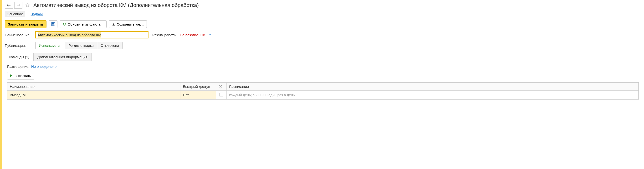 The width and height of the screenshot is (644, 169). What do you see at coordinates (116, 5) in the screenshot?
I see `page-title: Автоматический вывод из оборота КМ (Допо…` at bounding box center [116, 5].